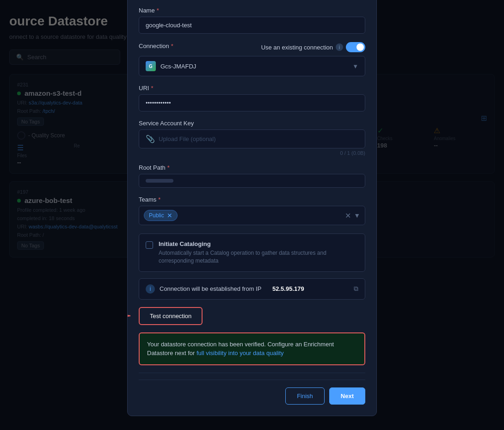  I want to click on uri-input-wrapper, so click(252, 103).